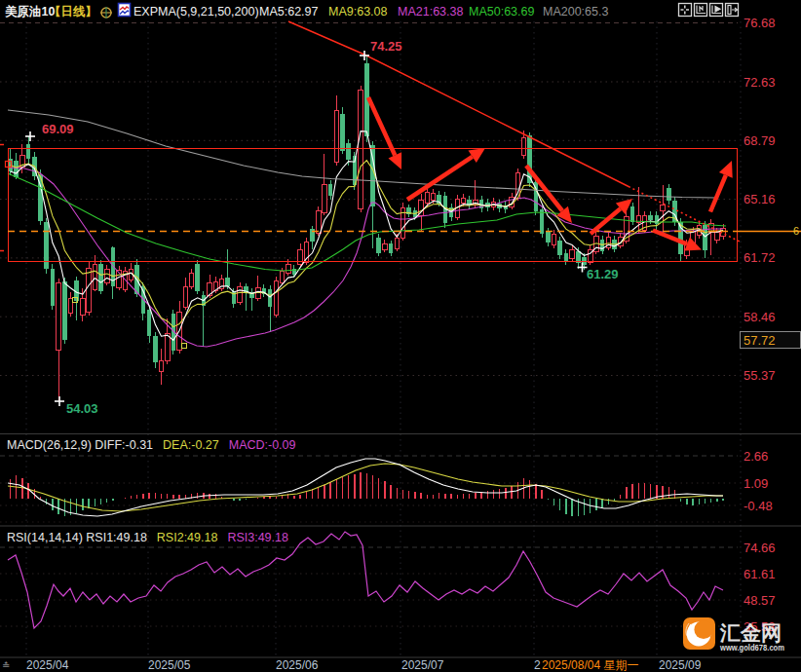 This screenshot has height=672, width=801. I want to click on svg-text: 6, so click(796, 231).